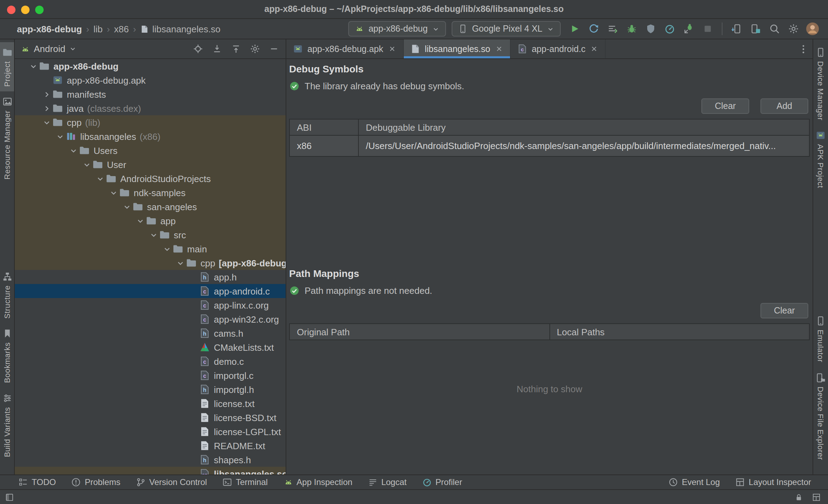 This screenshot has width=828, height=504. Describe the element at coordinates (506, 29) in the screenshot. I see `device-select: Google Pixel 4 XL` at that location.